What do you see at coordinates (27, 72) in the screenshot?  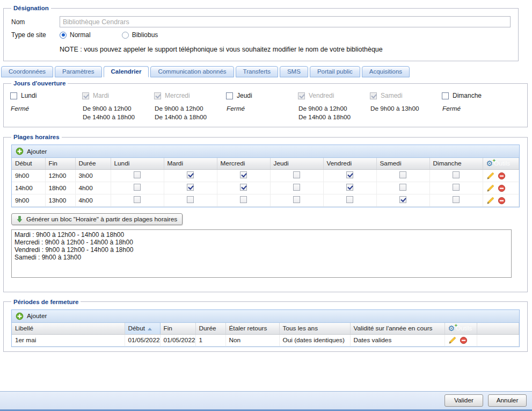 I see `tab-coordonnees: Coordonnées` at bounding box center [27, 72].